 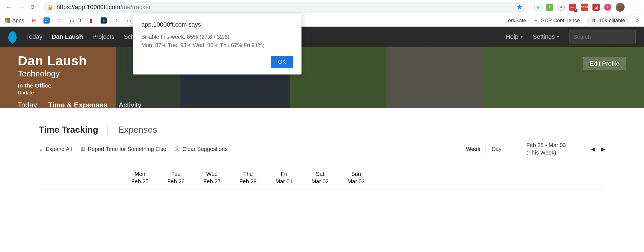 What do you see at coordinates (47, 20) in the screenshot?
I see `calendar-icon: 24` at bounding box center [47, 20].